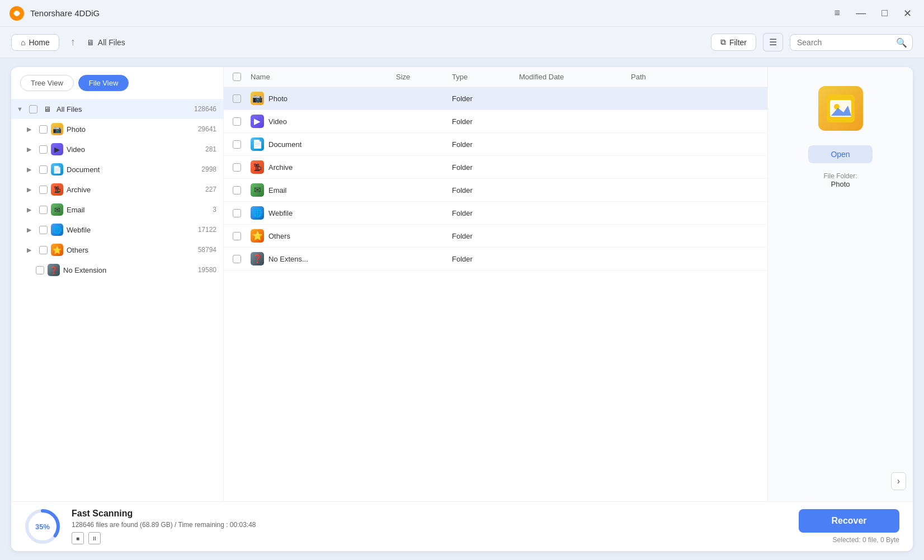  I want to click on table-row: ⭐ Others Folder, so click(496, 236).